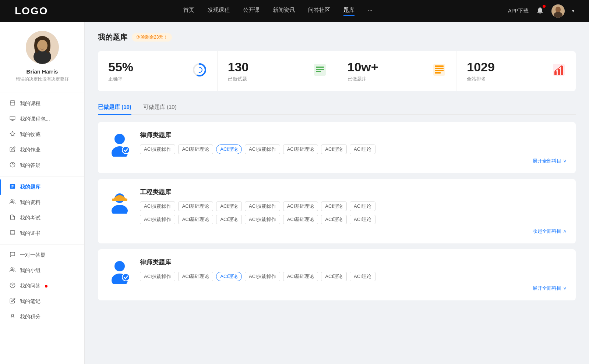 The image size is (589, 364). What do you see at coordinates (115, 107) in the screenshot?
I see `tab-done-banks: 已做题库 (10)` at bounding box center [115, 107].